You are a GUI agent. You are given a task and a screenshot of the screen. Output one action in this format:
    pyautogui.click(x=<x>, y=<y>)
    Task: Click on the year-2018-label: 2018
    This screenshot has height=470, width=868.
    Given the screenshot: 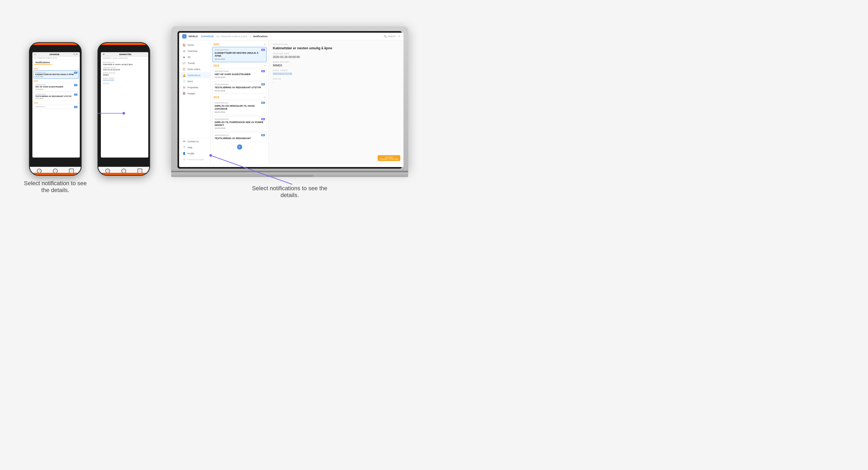 What is the action you would take?
    pyautogui.click(x=216, y=97)
    